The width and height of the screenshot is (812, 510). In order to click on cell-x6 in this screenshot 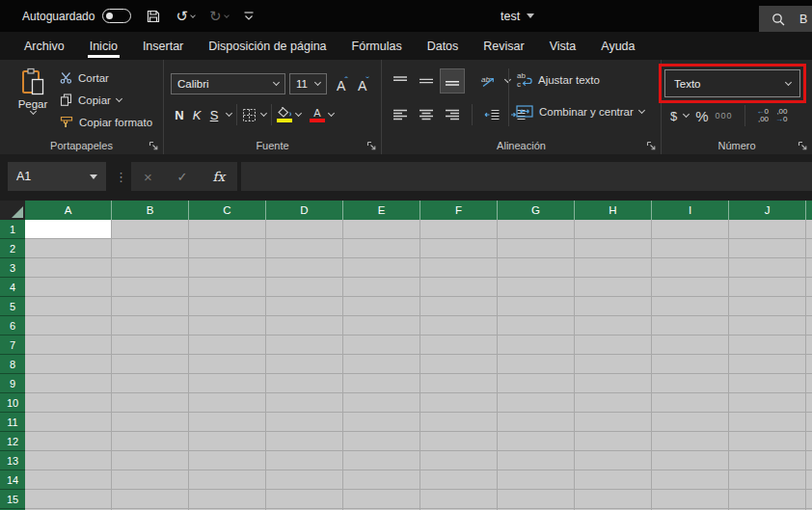, I will do `click(809, 326)`.